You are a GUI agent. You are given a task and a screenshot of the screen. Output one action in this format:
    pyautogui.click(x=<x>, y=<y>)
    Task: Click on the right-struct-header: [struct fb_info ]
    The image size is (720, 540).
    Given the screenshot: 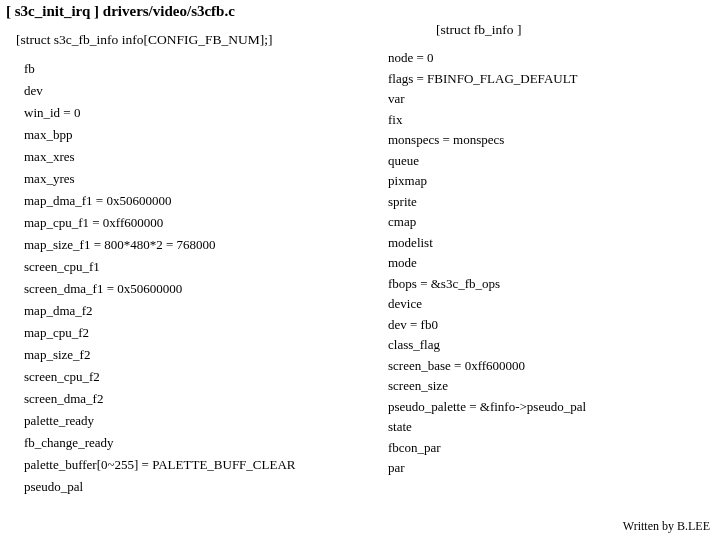 What is the action you would take?
    pyautogui.click(x=568, y=30)
    